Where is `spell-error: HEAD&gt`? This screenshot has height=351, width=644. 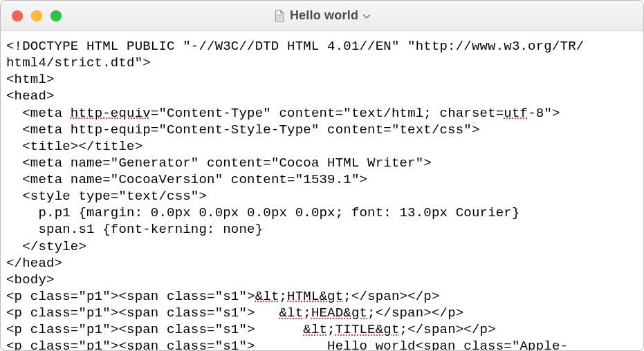 spell-error: HEAD&gt is located at coordinates (339, 313).